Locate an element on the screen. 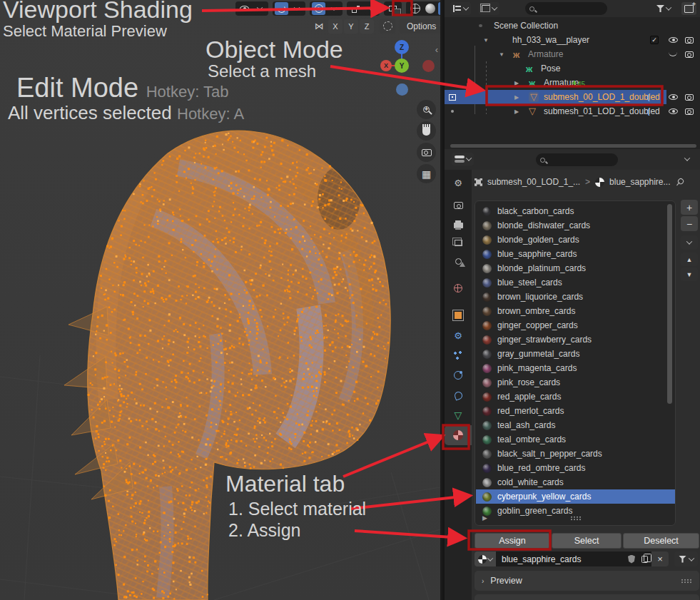 This screenshot has width=700, height=600. material-list-item: blue_red_ombre_cards is located at coordinates (572, 468).